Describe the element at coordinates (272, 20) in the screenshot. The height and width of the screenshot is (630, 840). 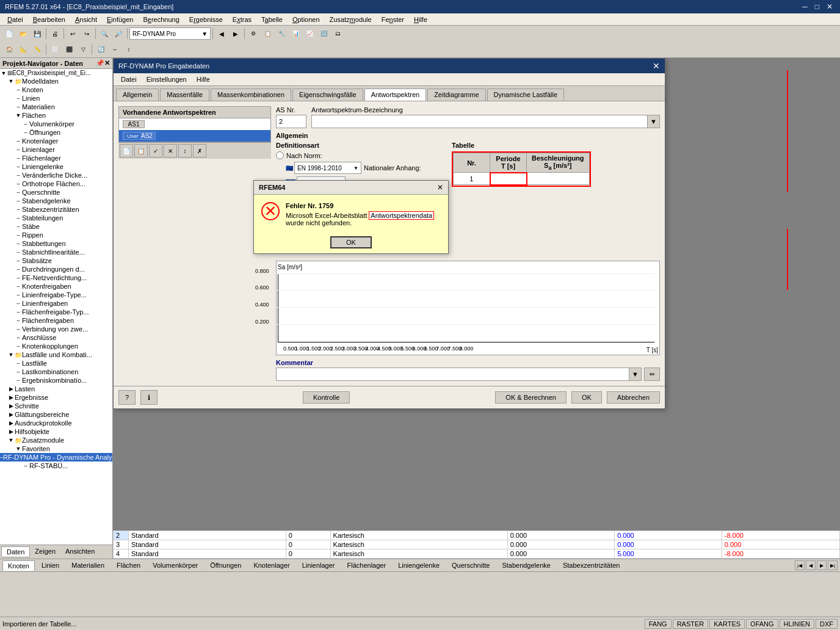
I see `menu-tabelle: Tabelle` at that location.